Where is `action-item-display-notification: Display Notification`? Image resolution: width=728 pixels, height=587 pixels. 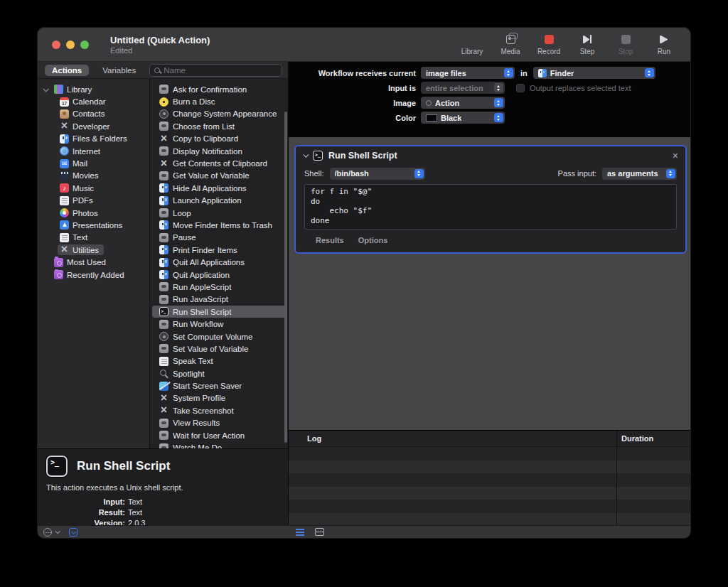
action-item-display-notification: Display Notification is located at coordinates (219, 151).